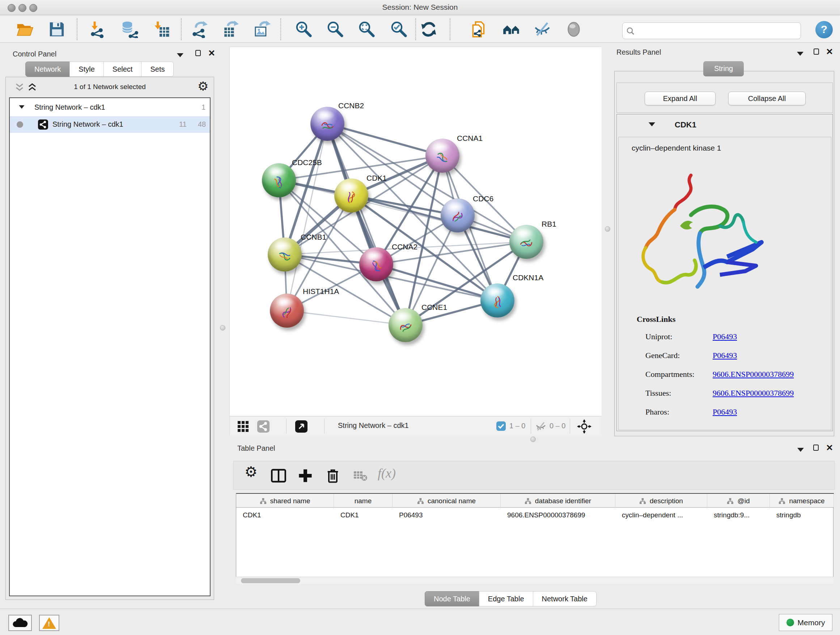  What do you see at coordinates (565, 599) in the screenshot?
I see `tab-network-table: Network Table` at bounding box center [565, 599].